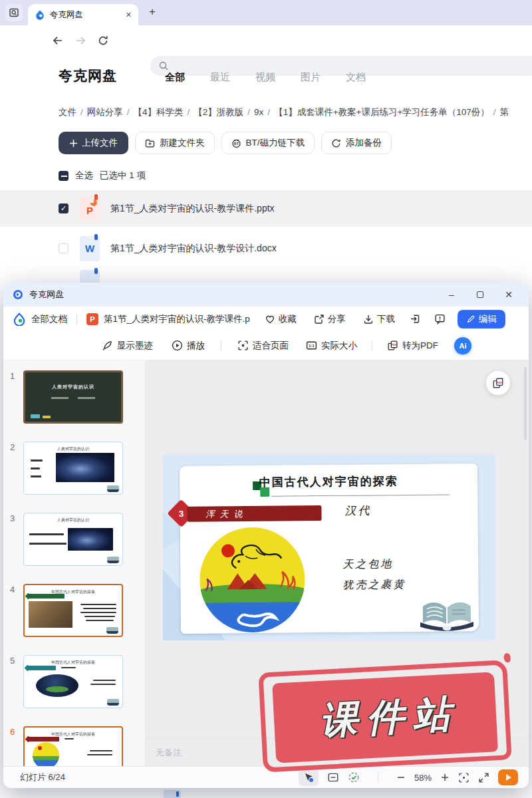 This screenshot has width=532, height=798. What do you see at coordinates (74, 397) in the screenshot?
I see `slide-thumbnail-1: 1 人类对宇宙的认识` at bounding box center [74, 397].